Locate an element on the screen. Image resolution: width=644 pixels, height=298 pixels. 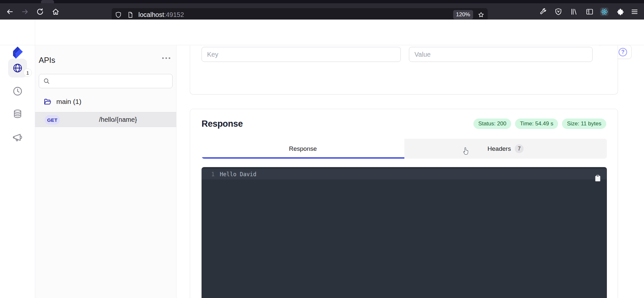
reload-icon is located at coordinates (40, 12).